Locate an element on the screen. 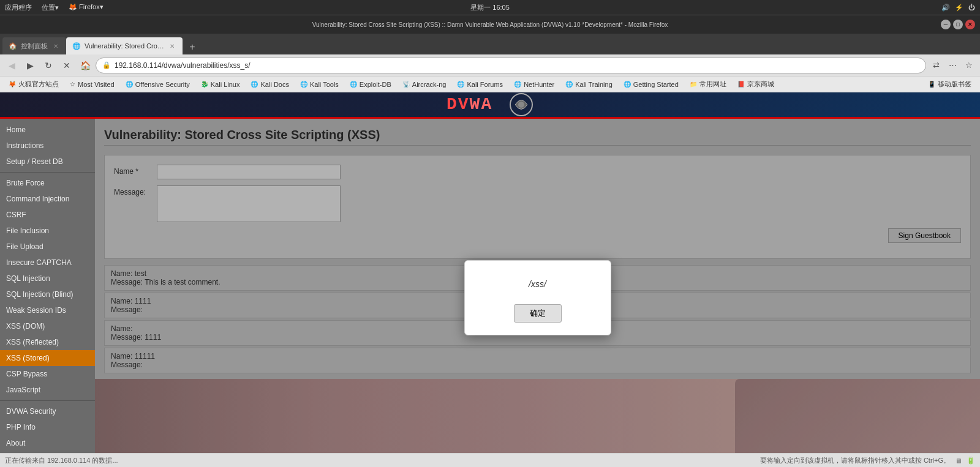  bookmark-aircrack: 📡 Aircrack-ng is located at coordinates (424, 84).